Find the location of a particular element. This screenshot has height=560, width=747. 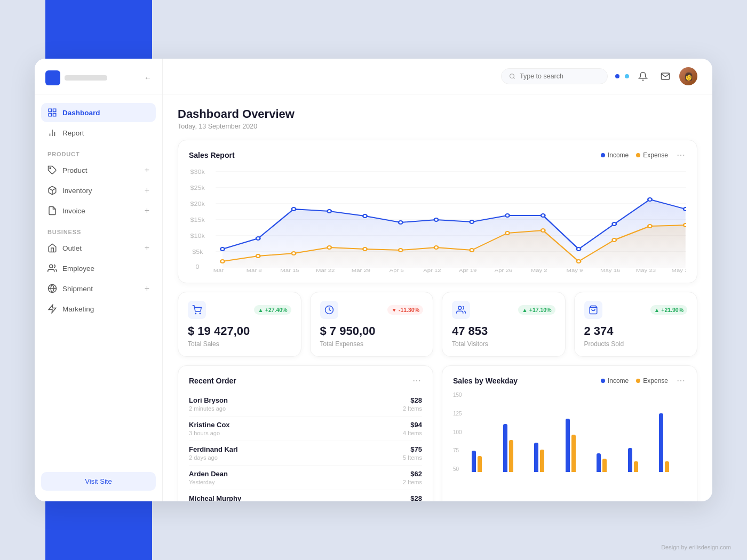

svg-text: $15k is located at coordinates (198, 220).